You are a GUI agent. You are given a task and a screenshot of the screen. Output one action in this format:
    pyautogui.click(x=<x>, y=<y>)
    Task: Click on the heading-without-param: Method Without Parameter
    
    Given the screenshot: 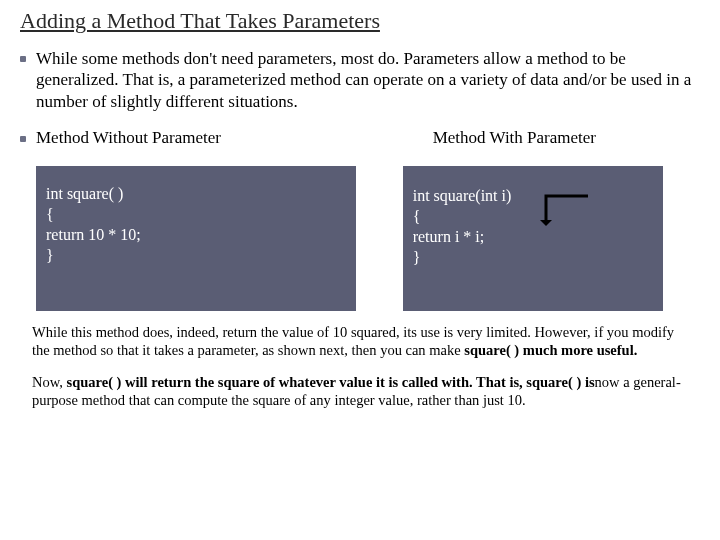 What is the action you would take?
    pyautogui.click(x=220, y=138)
    